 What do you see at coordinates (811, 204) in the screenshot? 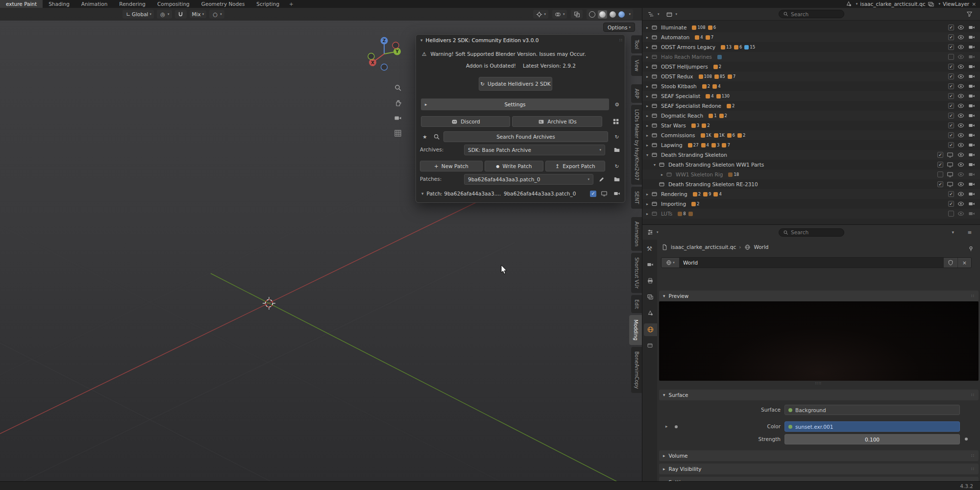
I see `outliner-row-importing: ▸Importing2` at bounding box center [811, 204].